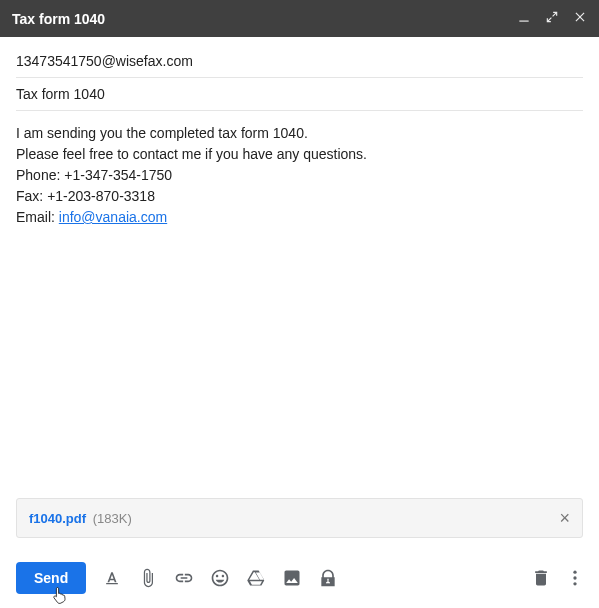 The height and width of the screenshot is (608, 599). What do you see at coordinates (38, 217) in the screenshot?
I see `email-label: Email:` at bounding box center [38, 217].